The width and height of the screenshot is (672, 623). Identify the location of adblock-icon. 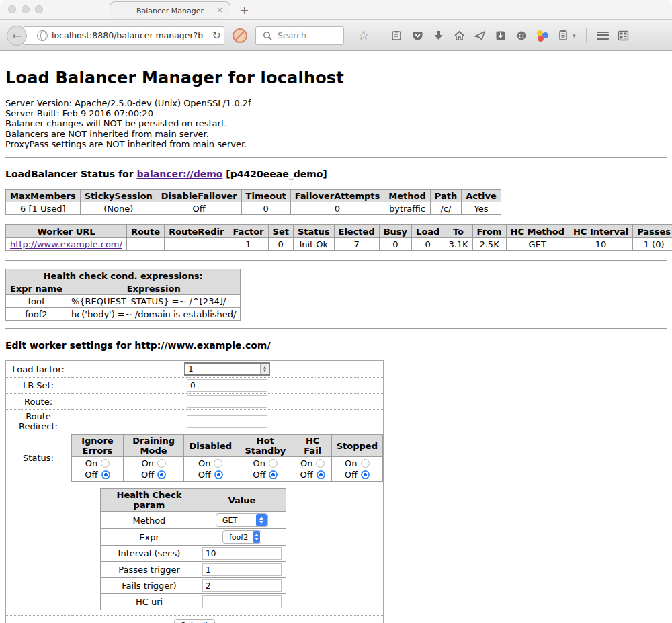
(240, 36).